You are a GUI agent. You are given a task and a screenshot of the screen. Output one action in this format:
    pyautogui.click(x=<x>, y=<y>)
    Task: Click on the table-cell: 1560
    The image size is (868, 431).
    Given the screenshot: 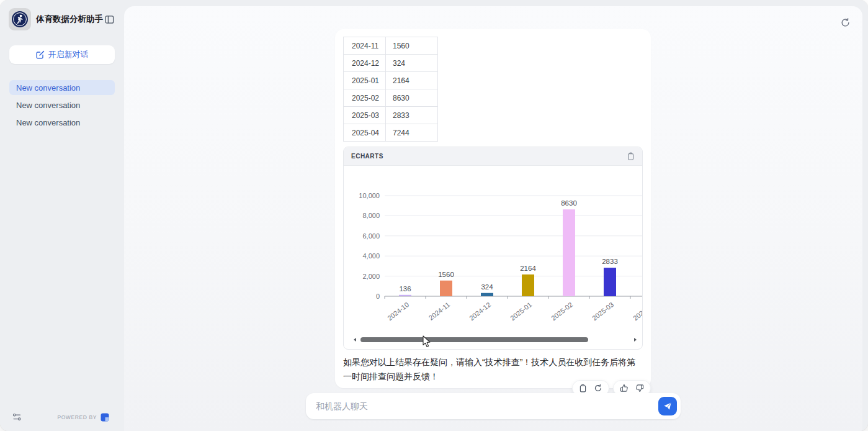 What is the action you would take?
    pyautogui.click(x=412, y=46)
    